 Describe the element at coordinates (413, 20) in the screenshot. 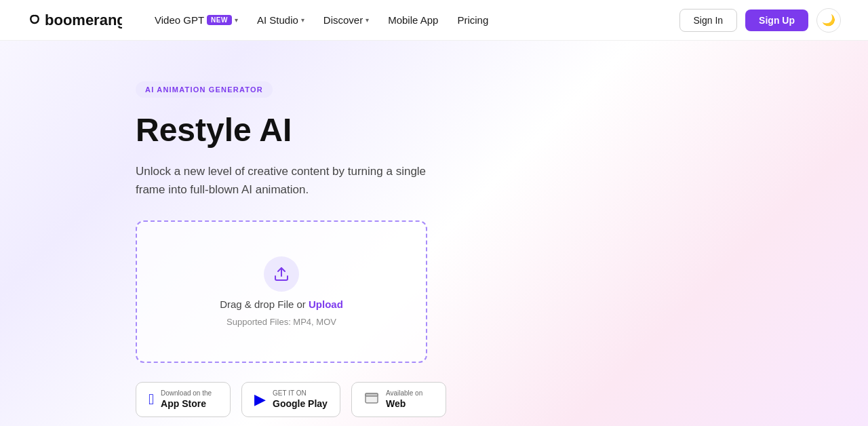

I see `nav-links: Video GPT NEW ▾ AI Studio ▾ Discover ▾ M…` at that location.